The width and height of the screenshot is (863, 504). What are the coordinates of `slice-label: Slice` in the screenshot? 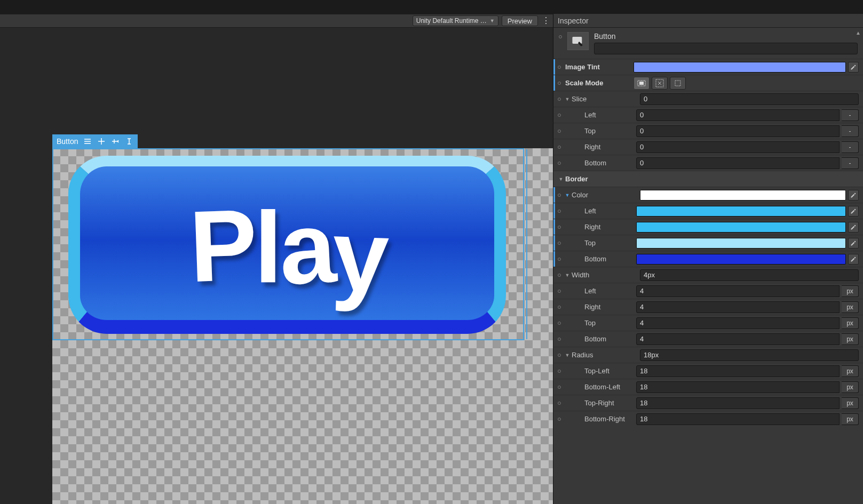 It's located at (605, 99).